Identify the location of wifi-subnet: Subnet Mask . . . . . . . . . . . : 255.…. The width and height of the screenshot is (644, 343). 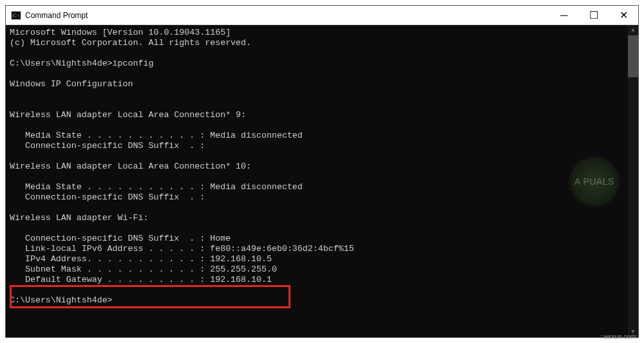
(143, 269).